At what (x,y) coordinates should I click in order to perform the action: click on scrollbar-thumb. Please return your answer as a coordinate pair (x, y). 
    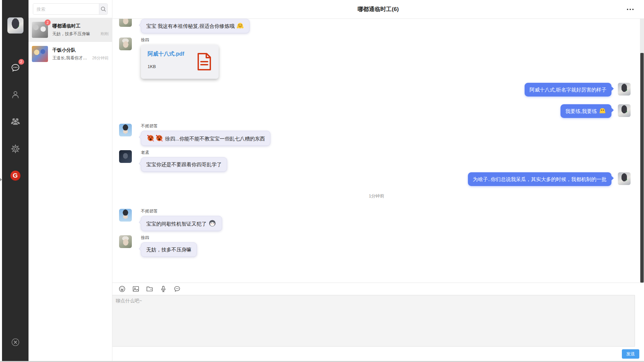
    Looking at the image, I should click on (642, 168).